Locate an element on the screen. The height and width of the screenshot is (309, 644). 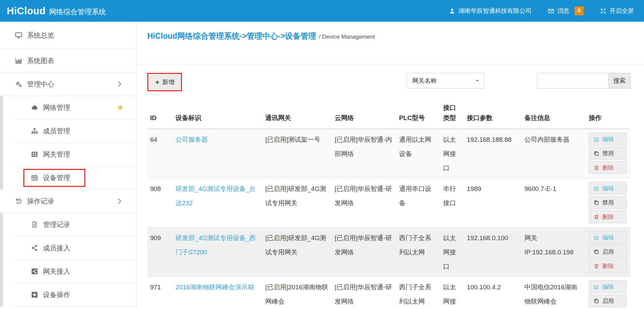
fullscreen-toggle: 开启全屏 is located at coordinates (617, 11).